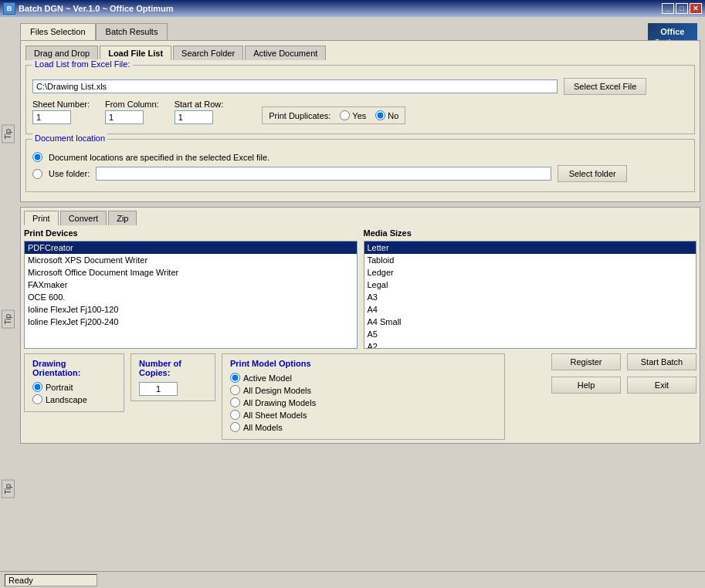 The height and width of the screenshot is (588, 705). I want to click on print-duplicates-label: Print Duplicates:, so click(300, 116).